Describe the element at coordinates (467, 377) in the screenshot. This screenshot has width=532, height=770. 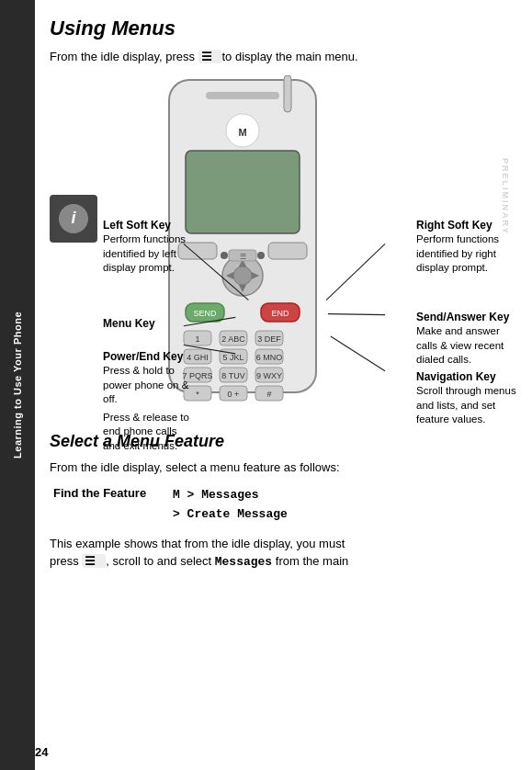
I see `nav-key-title: Navigation Key` at that location.